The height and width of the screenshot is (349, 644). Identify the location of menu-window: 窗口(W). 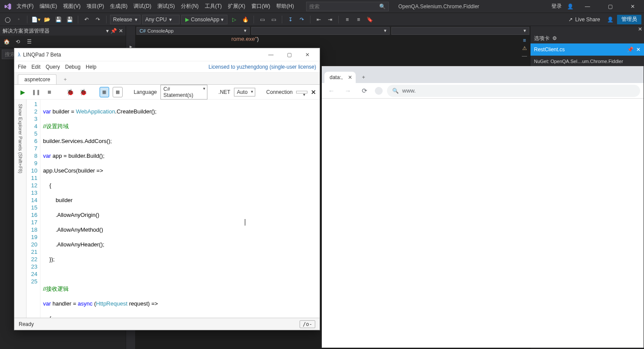
(261, 6).